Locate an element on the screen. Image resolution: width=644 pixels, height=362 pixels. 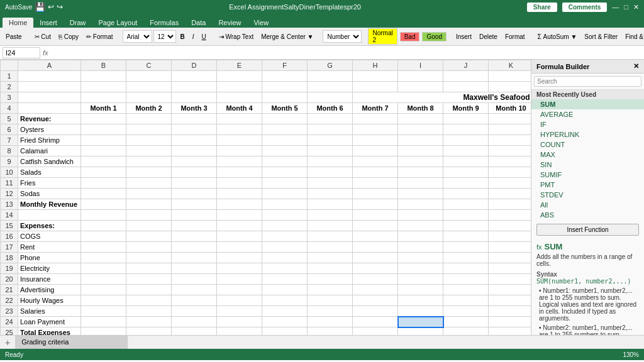
sort-filter-button: Sort & Filter is located at coordinates (601, 36).